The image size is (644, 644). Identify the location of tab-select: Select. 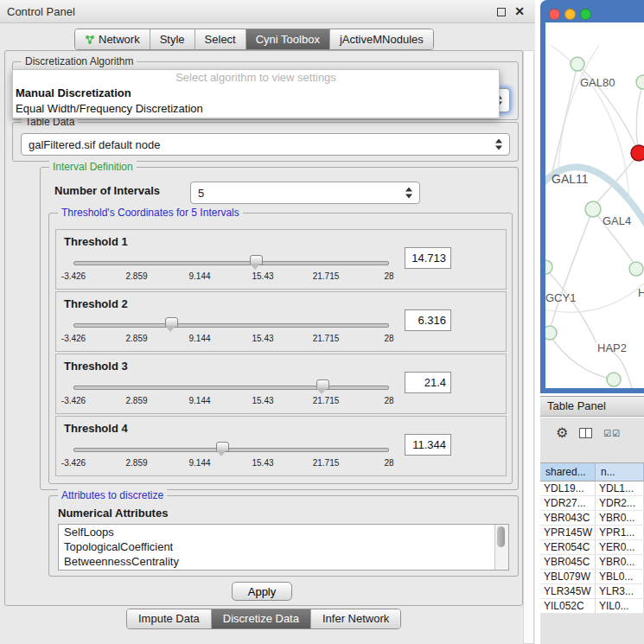
(220, 40).